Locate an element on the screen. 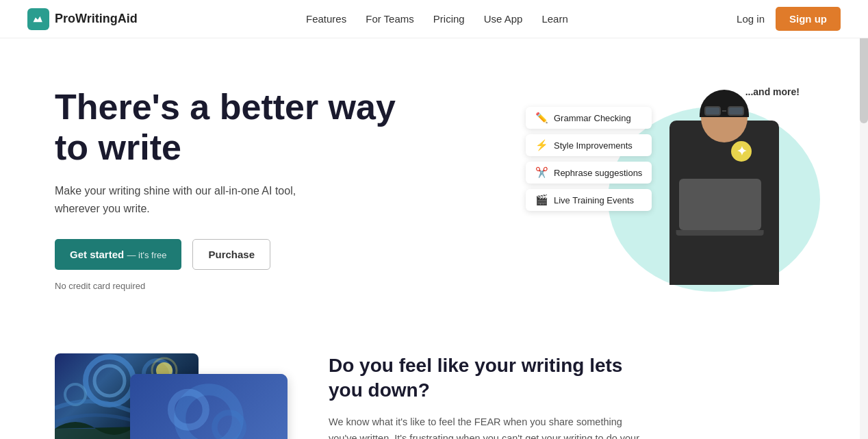  pill-grammar-label: Grammar Checking is located at coordinates (593, 118).